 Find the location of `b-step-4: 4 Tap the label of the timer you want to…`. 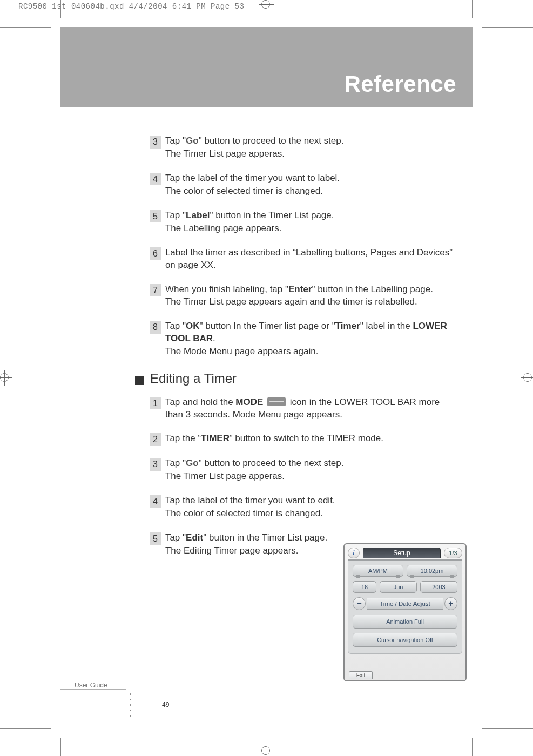

b-step-4: 4 Tap the label of the timer you want to… is located at coordinates (303, 508).